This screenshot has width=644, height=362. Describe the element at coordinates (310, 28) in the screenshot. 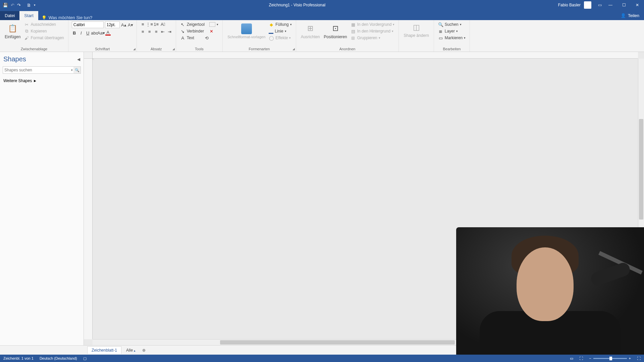

I see `align-icon: ⊞` at that location.